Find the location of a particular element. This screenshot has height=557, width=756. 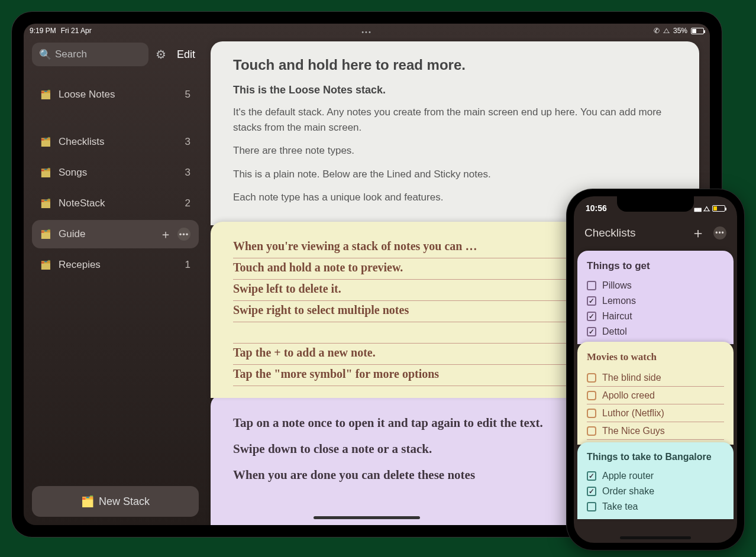

sidebar-item-checklists: 🗂️ Checklists 3 is located at coordinates (115, 142).